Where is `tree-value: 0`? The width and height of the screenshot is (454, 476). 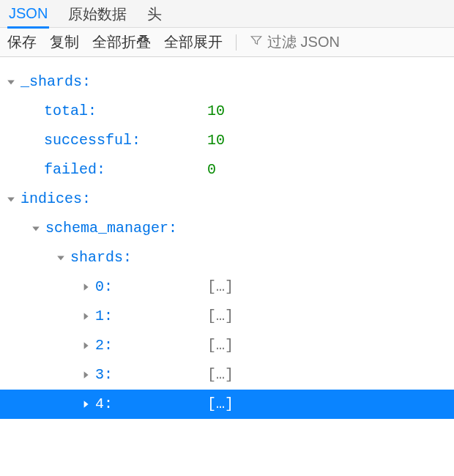
tree-value: 0 is located at coordinates (212, 170).